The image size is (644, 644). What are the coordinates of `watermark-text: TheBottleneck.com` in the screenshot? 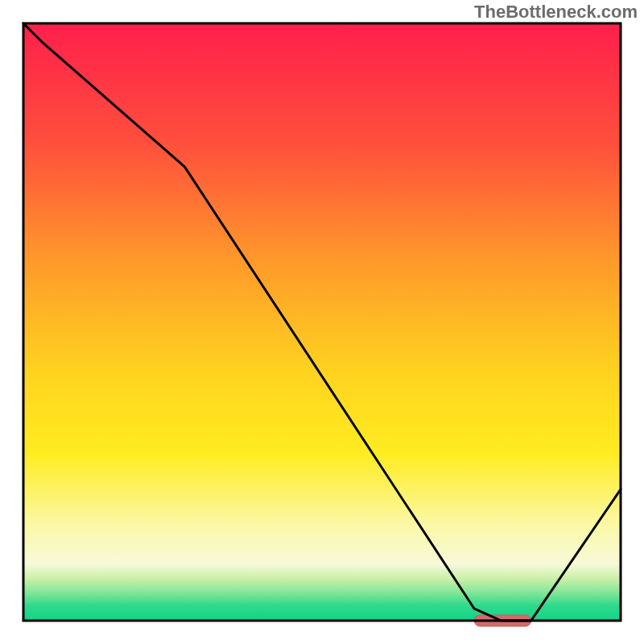 It's located at (555, 12).